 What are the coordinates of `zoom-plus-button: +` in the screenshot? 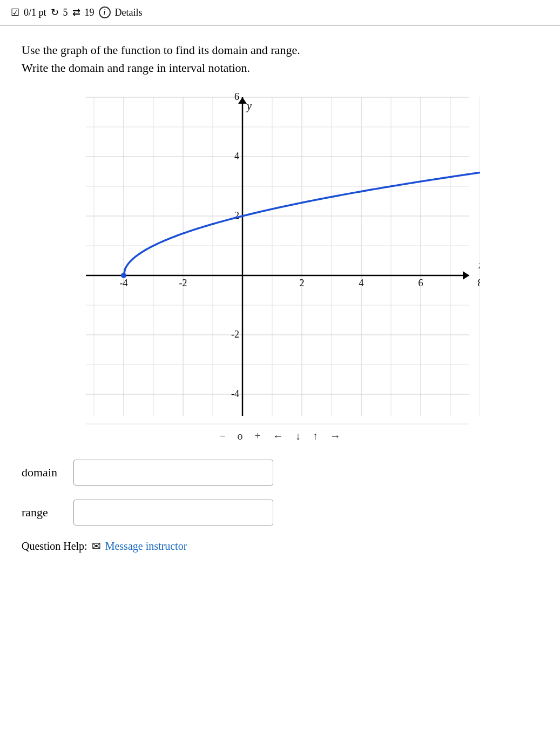 It's located at (258, 436).